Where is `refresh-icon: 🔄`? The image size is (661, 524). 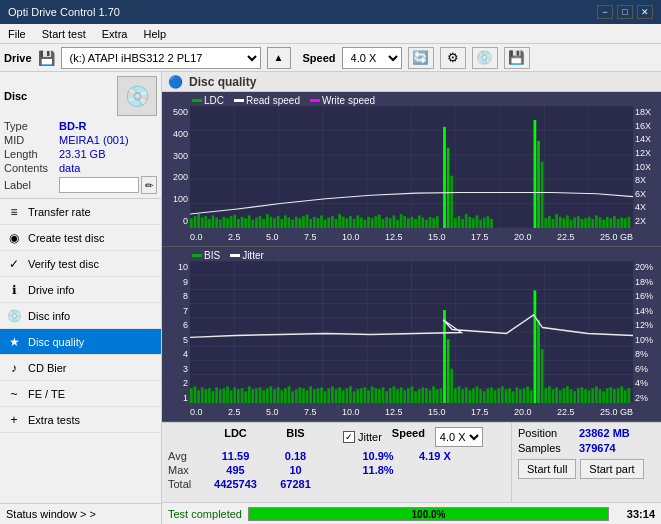 refresh-icon: 🔄 is located at coordinates (421, 58).